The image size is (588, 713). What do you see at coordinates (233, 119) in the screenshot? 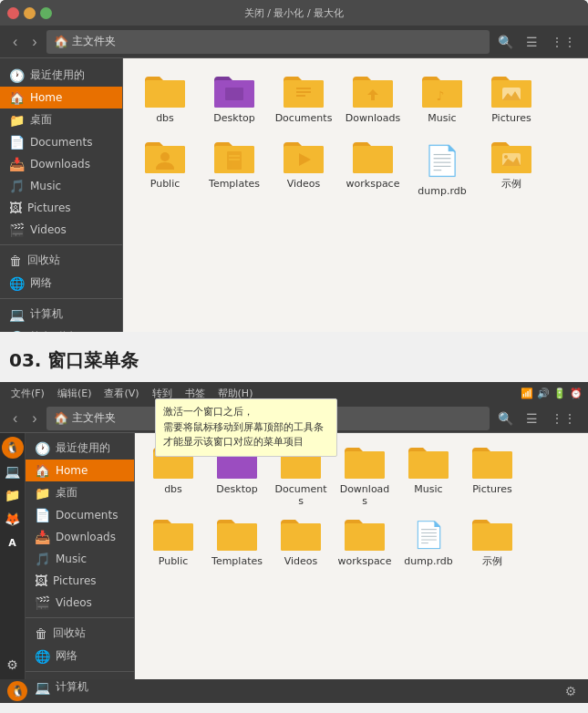
I see `file-name-desktop: Desktop` at bounding box center [233, 119].